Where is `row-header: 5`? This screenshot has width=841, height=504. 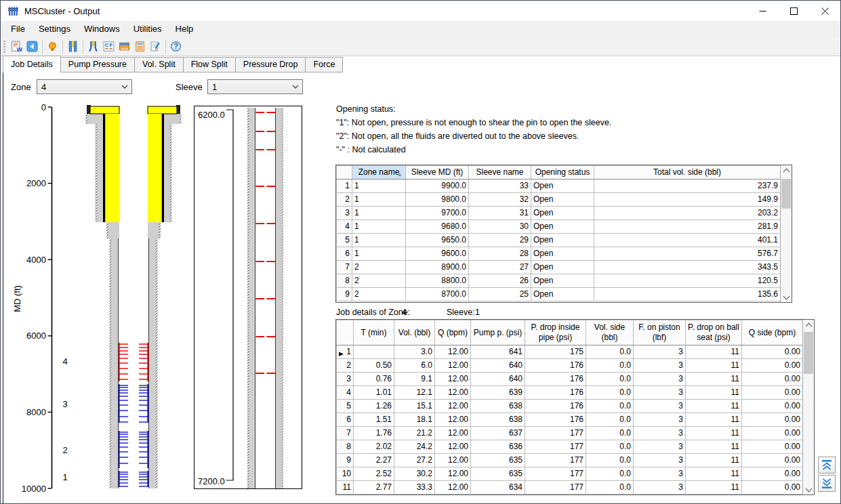
row-header: 5 is located at coordinates (344, 240).